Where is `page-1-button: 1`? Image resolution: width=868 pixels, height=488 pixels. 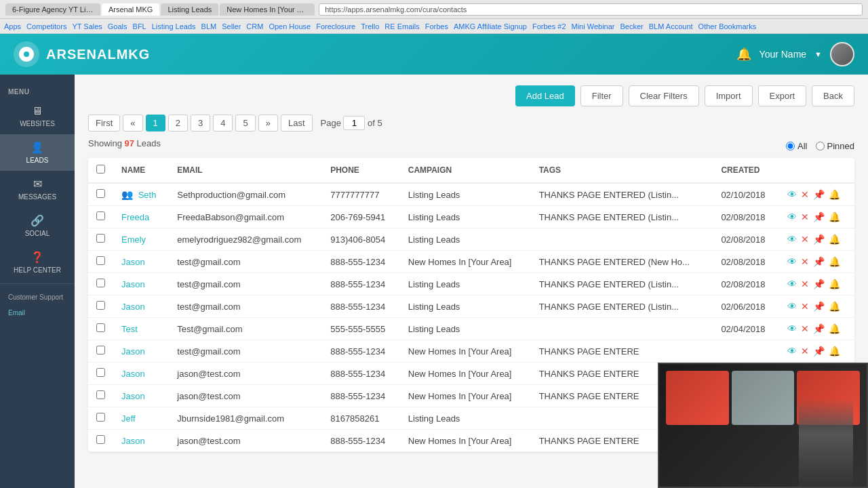
page-1-button: 1 is located at coordinates (156, 123).